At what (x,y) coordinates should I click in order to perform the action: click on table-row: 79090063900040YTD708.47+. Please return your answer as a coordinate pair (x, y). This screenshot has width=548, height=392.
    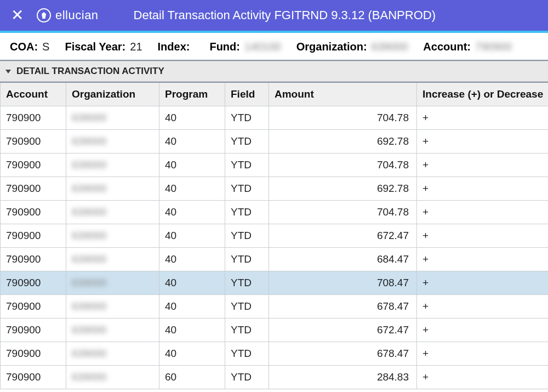
    Looking at the image, I should click on (275, 283).